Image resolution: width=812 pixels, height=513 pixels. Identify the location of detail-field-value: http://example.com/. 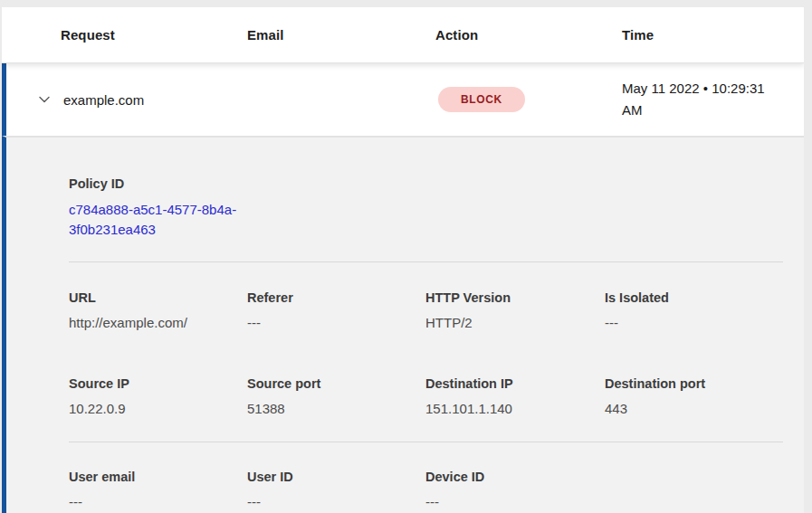
(158, 323).